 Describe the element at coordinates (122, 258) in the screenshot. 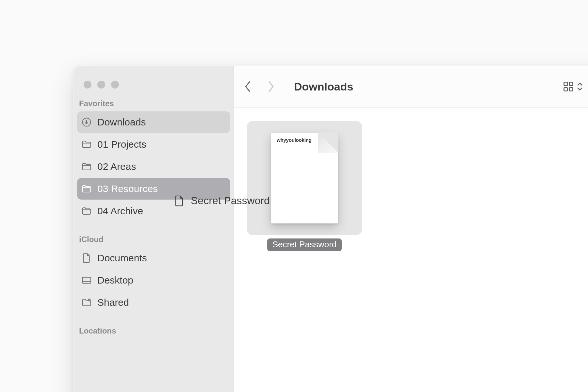

I see `sidebar-item-label: Documents` at that location.